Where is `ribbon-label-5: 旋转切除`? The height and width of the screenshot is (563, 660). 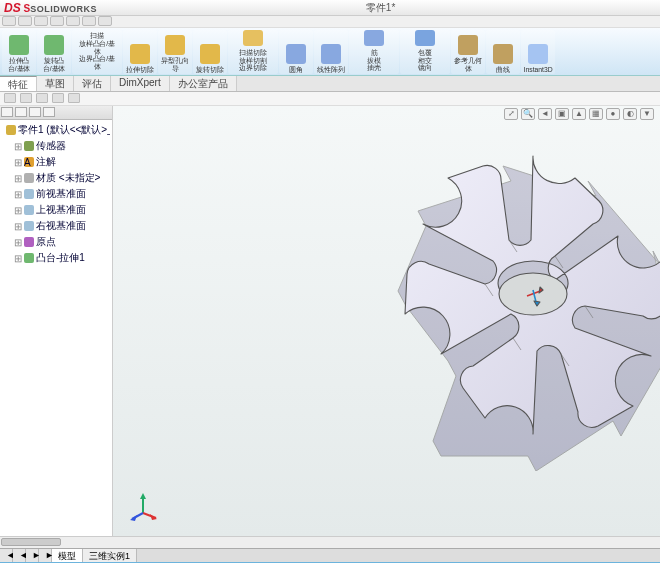
ribbon-label-5: 旋转切除 is located at coordinates (210, 70).